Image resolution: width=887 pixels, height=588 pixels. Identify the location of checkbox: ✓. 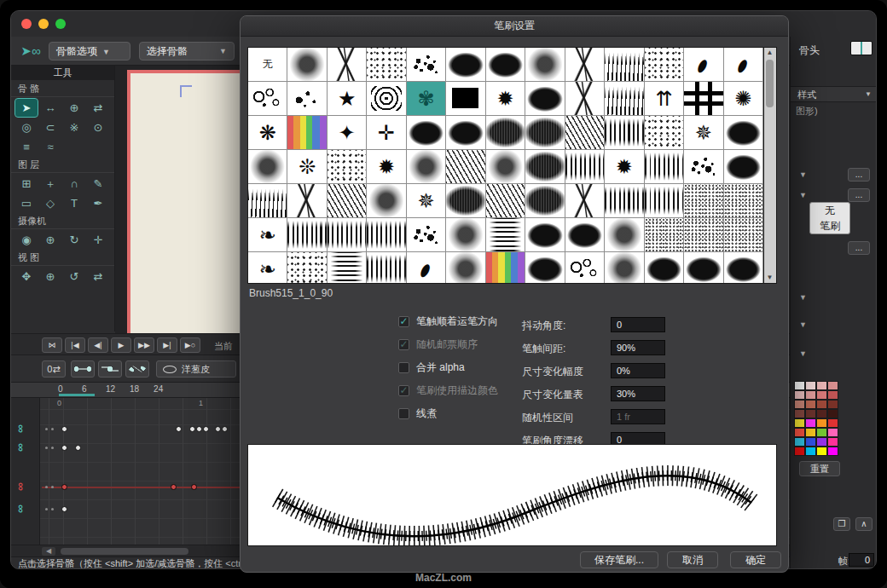
(404, 390).